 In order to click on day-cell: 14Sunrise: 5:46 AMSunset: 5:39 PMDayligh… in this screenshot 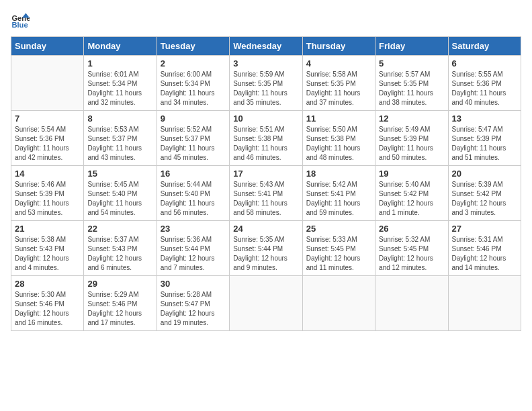, I will do `click(48, 193)`.